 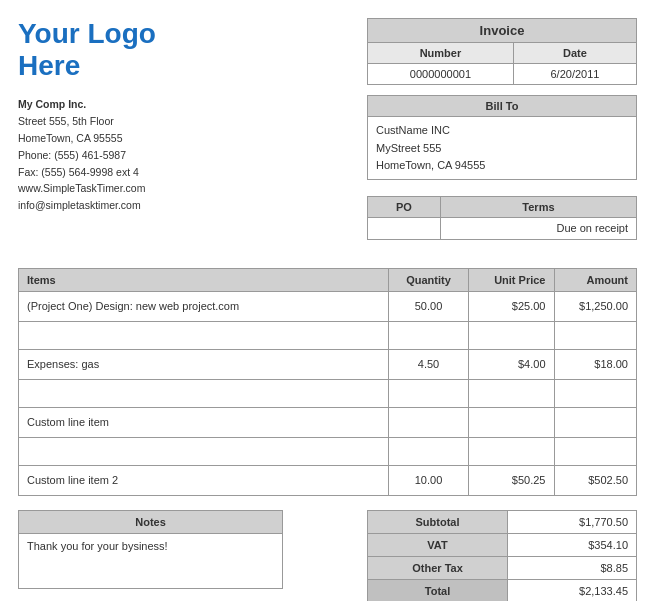 What do you see at coordinates (596, 480) in the screenshot?
I see `item-amount: $502.50` at bounding box center [596, 480].